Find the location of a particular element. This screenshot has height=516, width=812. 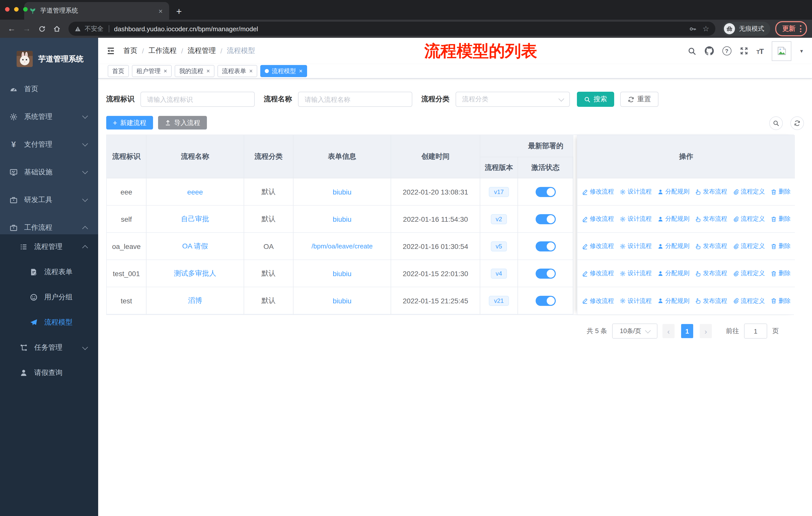

forward-button: → is located at coordinates (27, 29).